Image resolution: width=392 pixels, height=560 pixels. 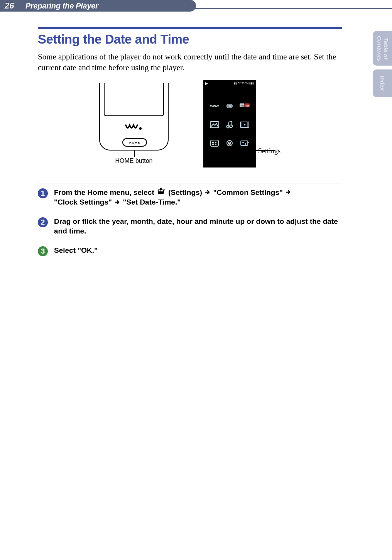 What do you see at coordinates (76, 251) in the screenshot?
I see `step-3-text: Select "OK."` at bounding box center [76, 251].